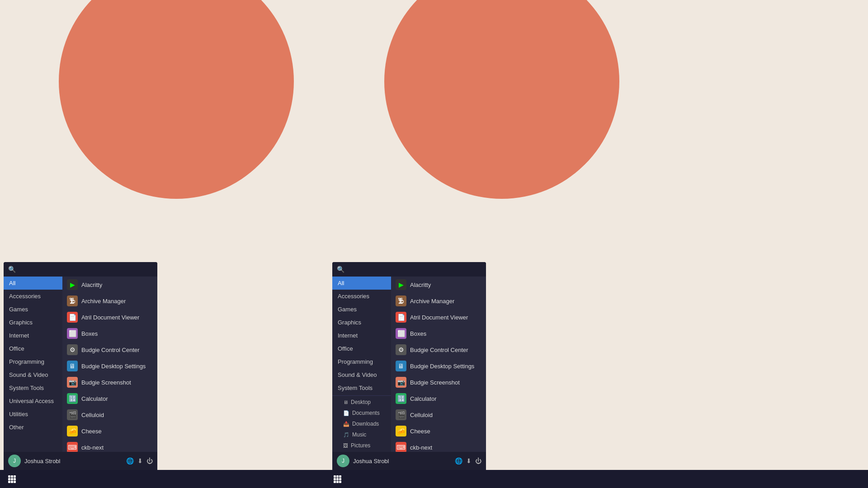 The width and height of the screenshot is (868, 488). Describe the element at coordinates (139, 461) in the screenshot. I see `user-actions-left: 🌐 ⬇ ⏻` at that location.